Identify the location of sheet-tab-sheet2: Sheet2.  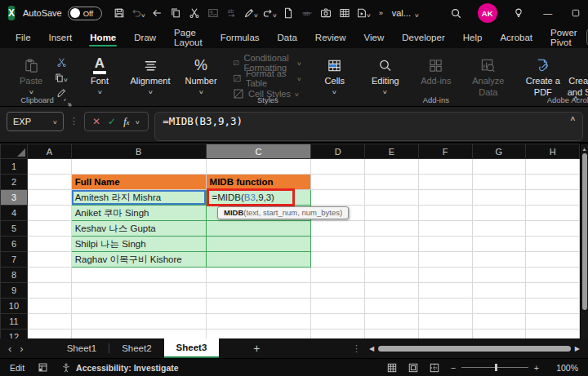
(136, 348).